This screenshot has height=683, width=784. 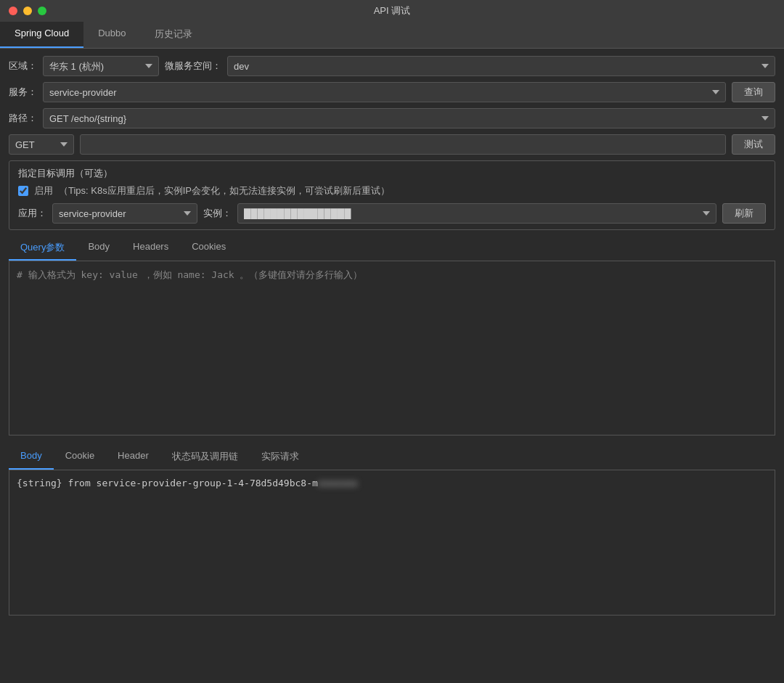 What do you see at coordinates (41, 144) in the screenshot?
I see `method-select: GET POST PUT DELETE` at bounding box center [41, 144].